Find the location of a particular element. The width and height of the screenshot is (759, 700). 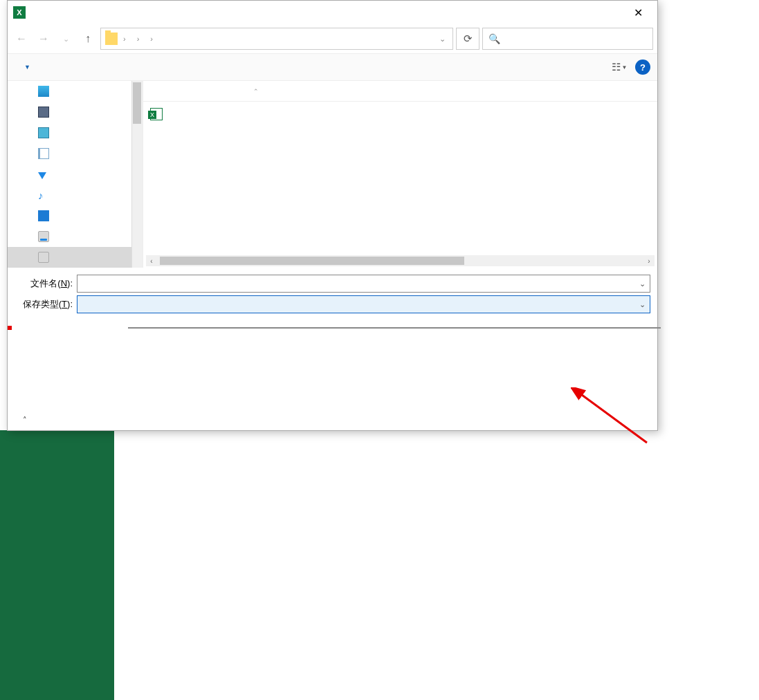

nav-forward-icon: → is located at coordinates (44, 39).